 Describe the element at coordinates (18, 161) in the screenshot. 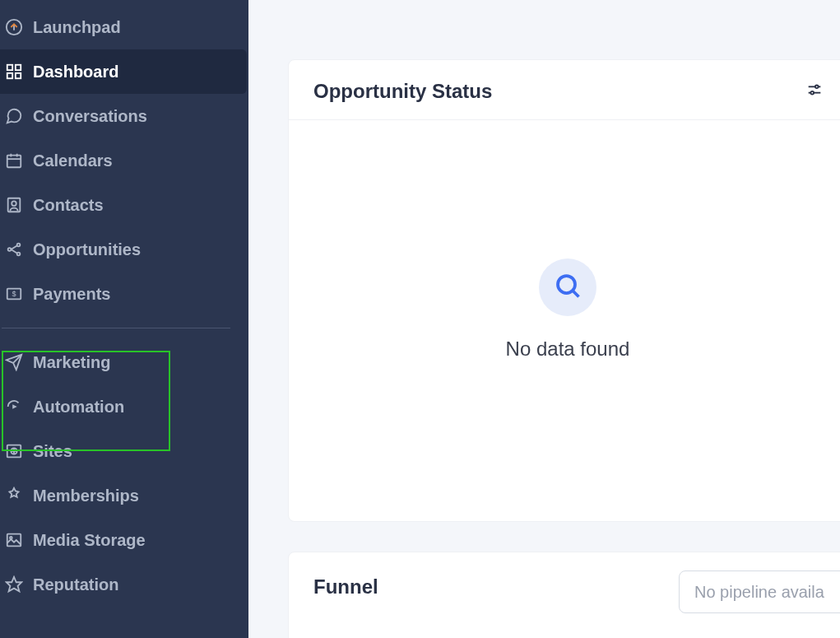

I see `calendar-icon` at that location.